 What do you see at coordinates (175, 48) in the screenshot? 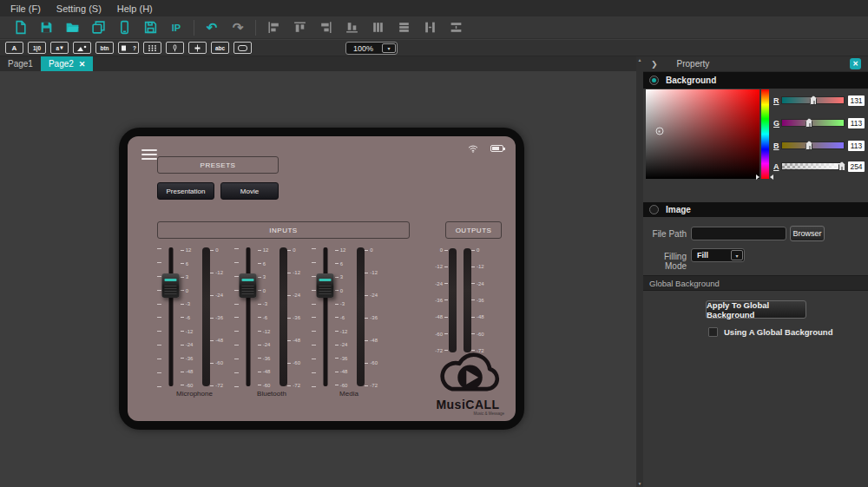
I see `slider-widget-icon` at bounding box center [175, 48].